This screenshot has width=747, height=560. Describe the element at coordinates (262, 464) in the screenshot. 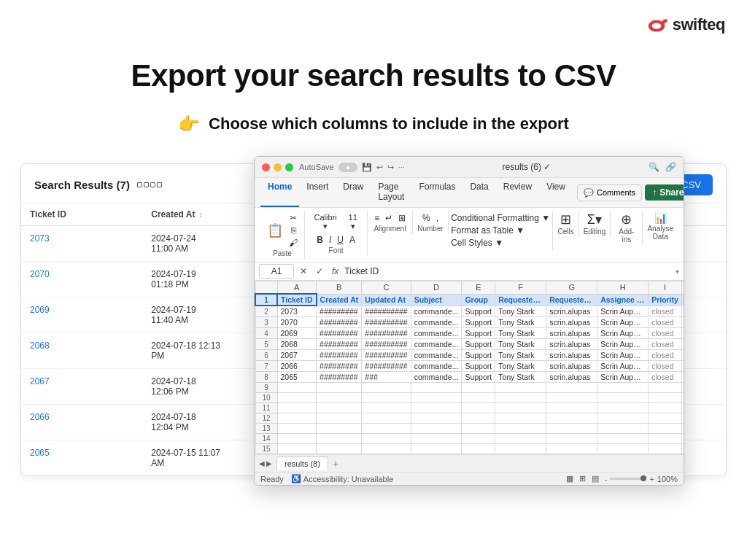

I see `nav-left-icon: ◀` at that location.